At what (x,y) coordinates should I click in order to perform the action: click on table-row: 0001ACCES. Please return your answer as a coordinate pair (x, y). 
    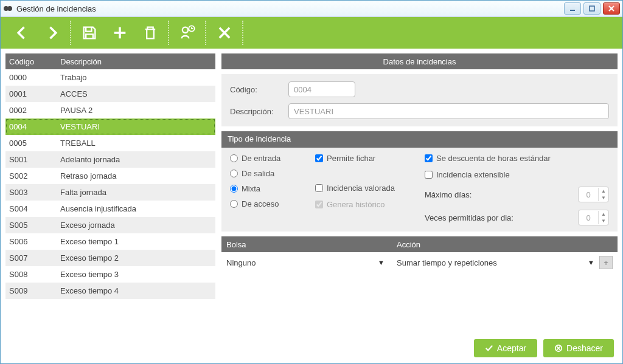
    Looking at the image, I should click on (111, 94).